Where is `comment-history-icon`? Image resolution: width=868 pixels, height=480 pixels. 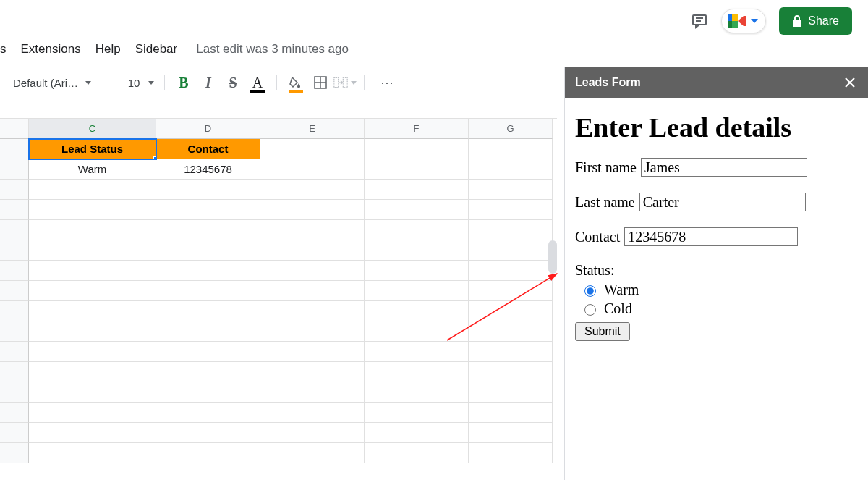
comment-history-icon is located at coordinates (699, 21).